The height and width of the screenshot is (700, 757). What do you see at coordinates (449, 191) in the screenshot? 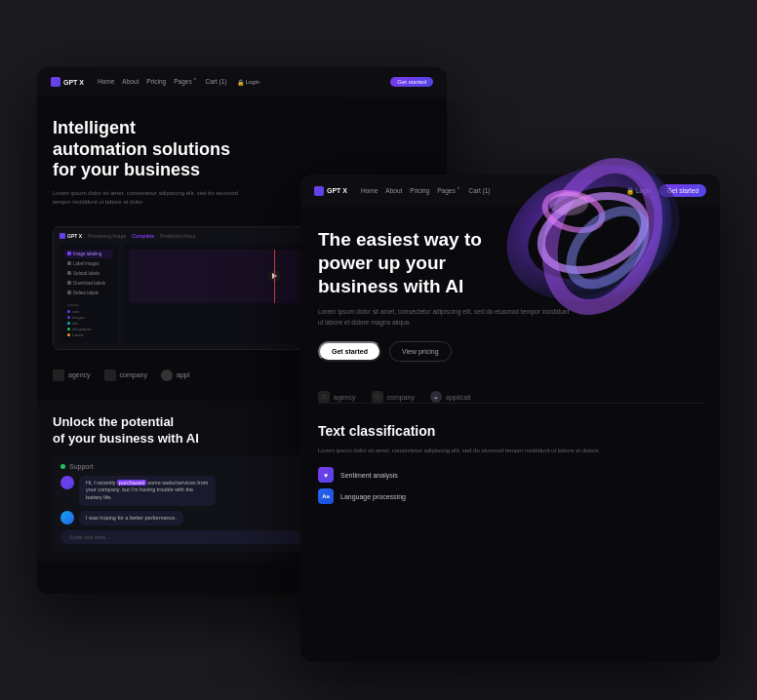
I see `front-nav-pages: Pages ˅` at bounding box center [449, 191].